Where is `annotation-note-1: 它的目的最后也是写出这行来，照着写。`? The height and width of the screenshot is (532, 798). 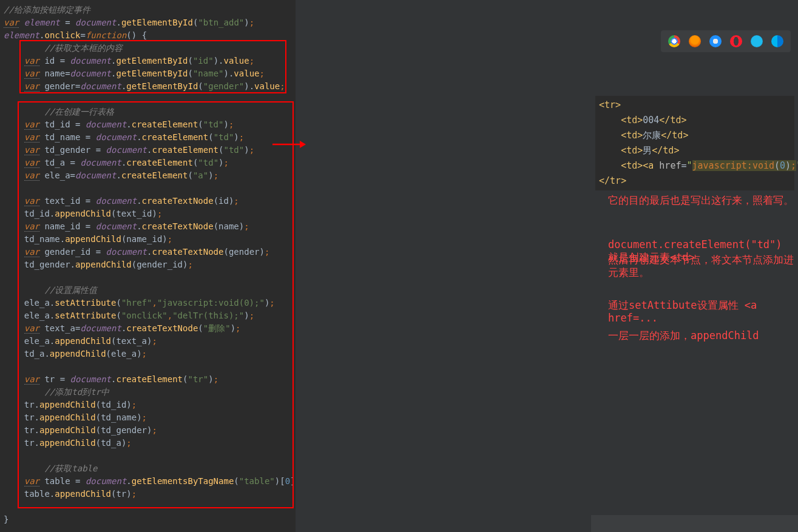
annotation-note-1: 它的目的最后也是写出这行来，照着写。 is located at coordinates (701, 200).